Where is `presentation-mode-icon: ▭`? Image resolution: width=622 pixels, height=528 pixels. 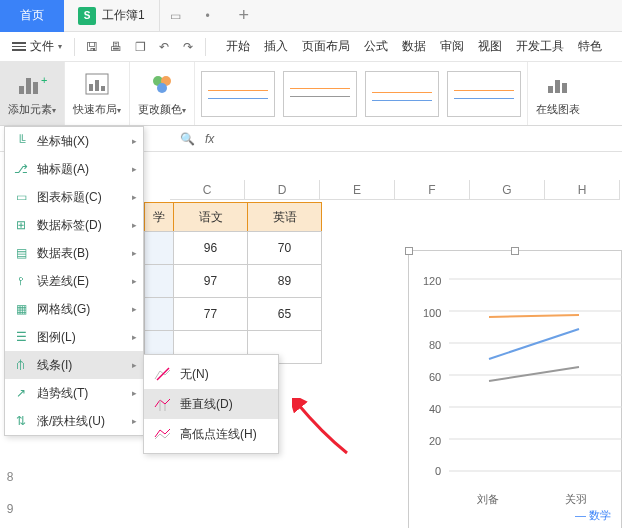 presentation-mode-icon: ▭ is located at coordinates (176, 16).